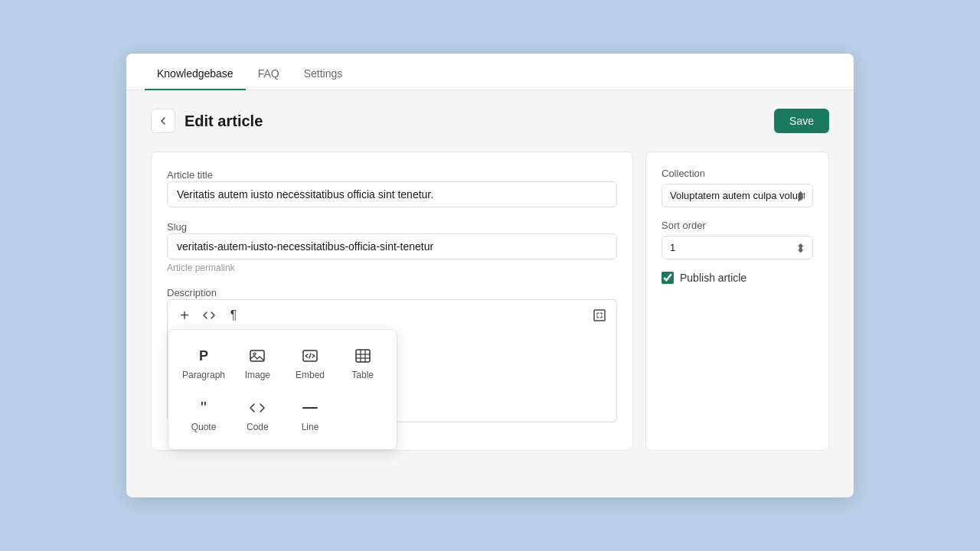 The image size is (980, 551). Describe the element at coordinates (311, 416) in the screenshot. I see `insert-line: Line` at that location.